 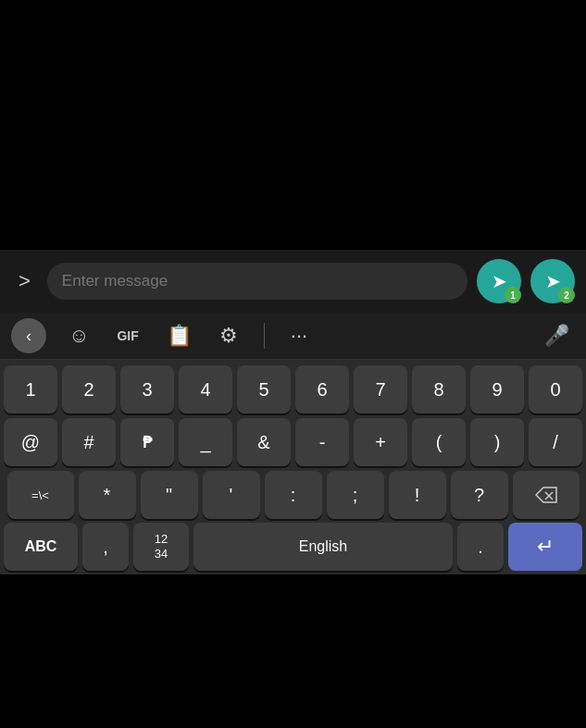 I want to click on bottom-row: ABC , 12 34 English . ↵, so click(x=293, y=549).